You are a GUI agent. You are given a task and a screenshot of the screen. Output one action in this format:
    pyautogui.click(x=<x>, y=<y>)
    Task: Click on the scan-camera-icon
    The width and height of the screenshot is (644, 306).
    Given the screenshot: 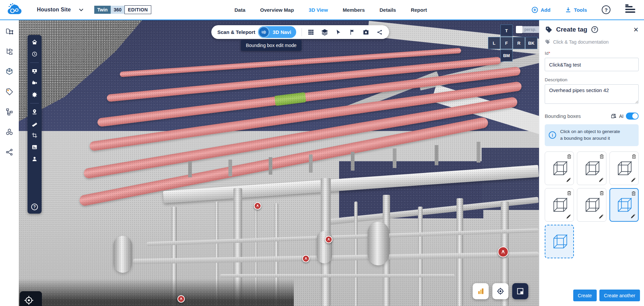 What is the action you would take?
    pyautogui.click(x=35, y=83)
    